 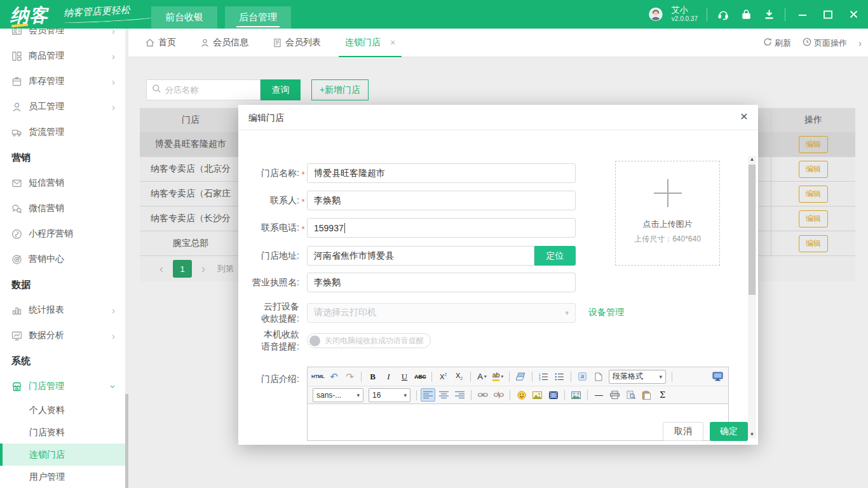 What do you see at coordinates (685, 14) in the screenshot?
I see `user-info: 艾小 v2.0.0.37` at bounding box center [685, 14].